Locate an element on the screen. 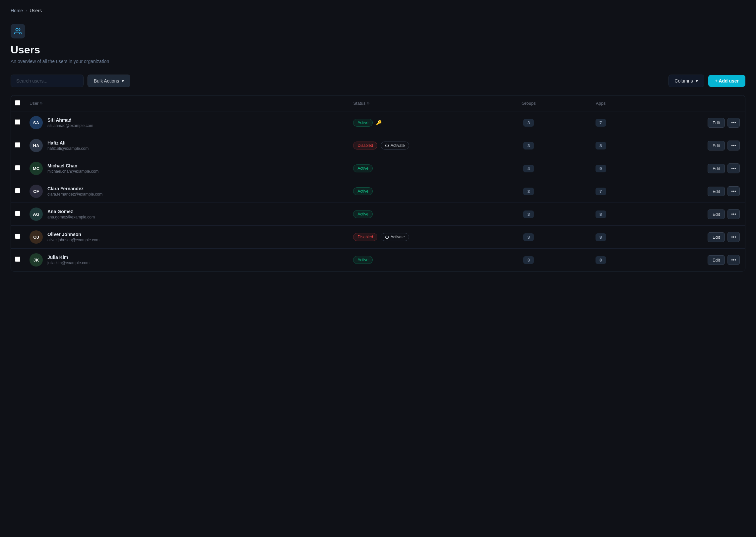 The height and width of the screenshot is (537, 756). apps-cell: 9 is located at coordinates (601, 168).